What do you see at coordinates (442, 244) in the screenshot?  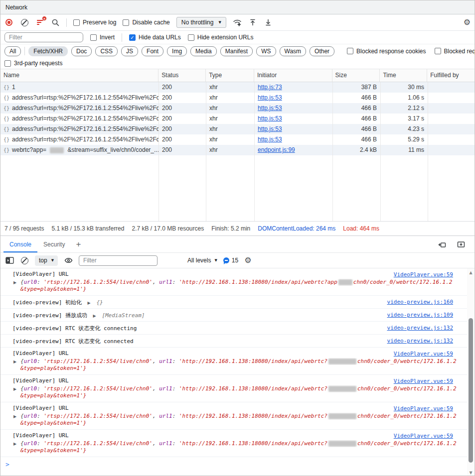 I see `undock-drawer-icon` at bounding box center [442, 244].